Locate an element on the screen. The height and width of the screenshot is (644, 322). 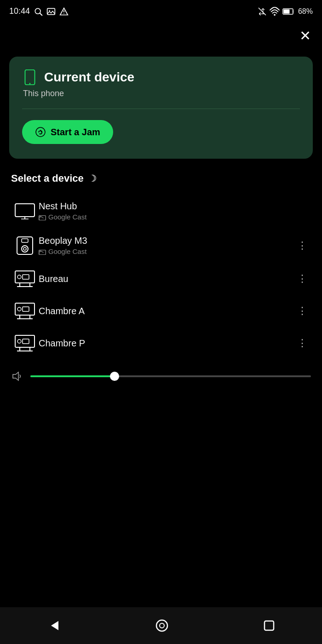
moon-icon: ☽ is located at coordinates (92, 178).